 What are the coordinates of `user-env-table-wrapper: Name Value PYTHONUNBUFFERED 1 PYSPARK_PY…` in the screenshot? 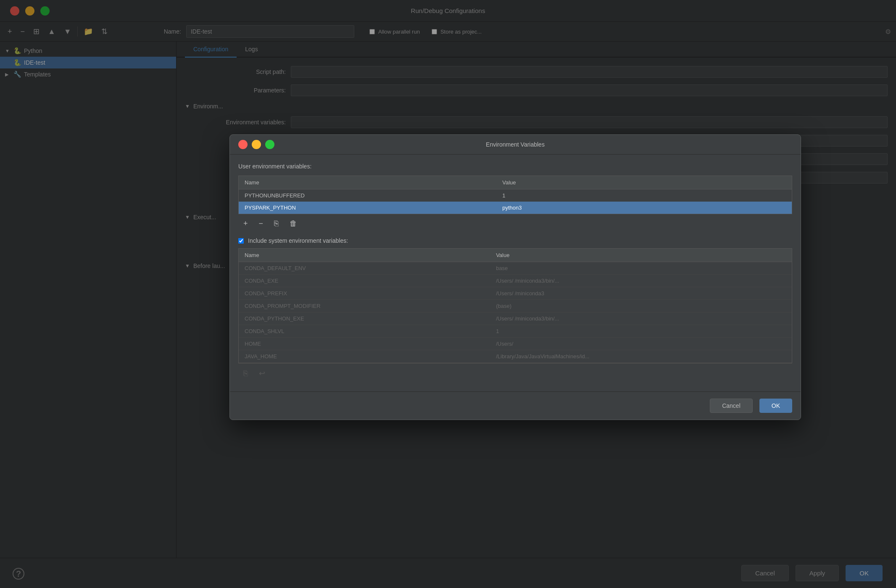 It's located at (515, 195).